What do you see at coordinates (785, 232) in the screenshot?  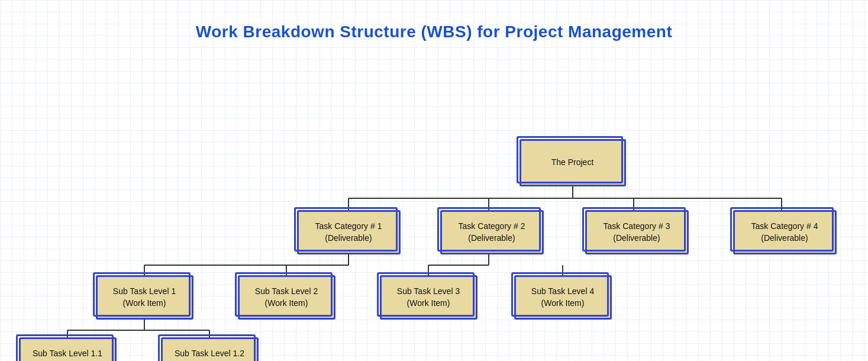 I see `node-cat4: Task Category # 4(Deliverable)` at bounding box center [785, 232].